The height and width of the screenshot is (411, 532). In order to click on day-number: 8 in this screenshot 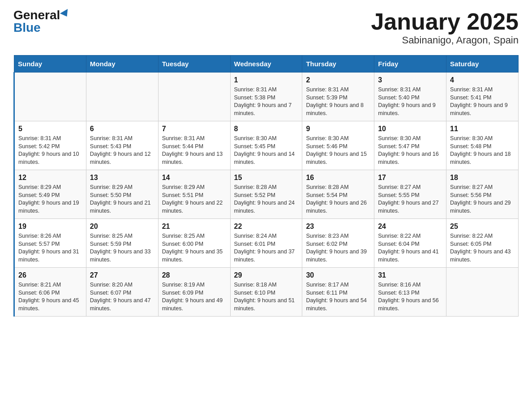, I will do `click(266, 129)`.